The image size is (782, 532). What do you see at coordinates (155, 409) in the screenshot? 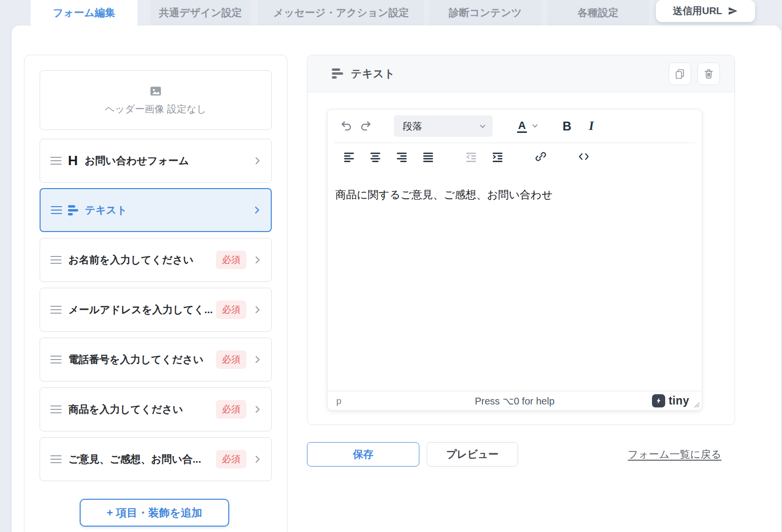
I see `list-item-product-field: 商品を入力してください 必須` at bounding box center [155, 409].